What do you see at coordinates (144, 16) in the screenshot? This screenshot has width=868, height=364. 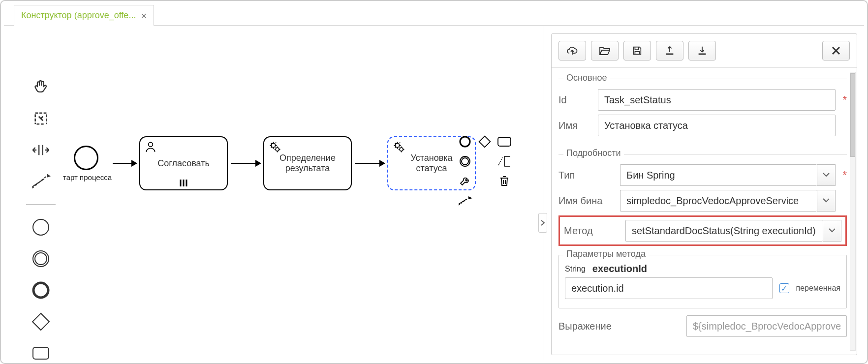 I see `close-icon: ×` at bounding box center [144, 16].